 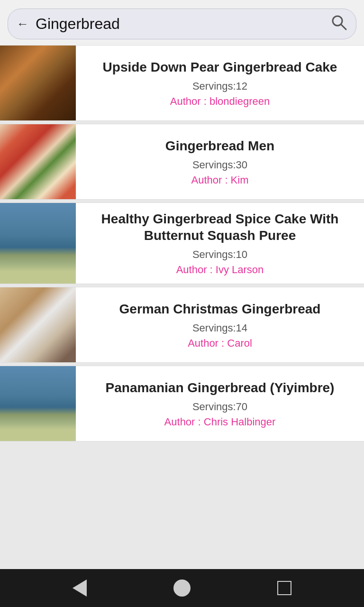 I want to click on recipe-image-panamanian, so click(x=38, y=404).